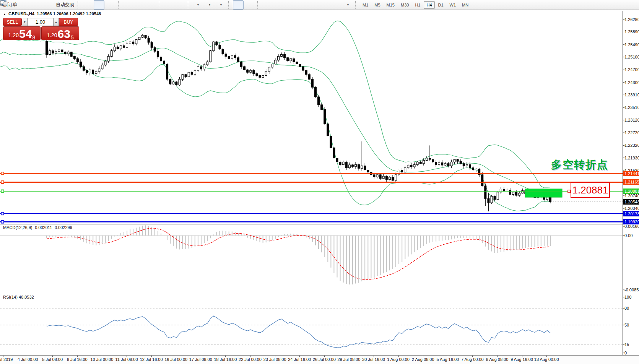  Describe the element at coordinates (68, 22) in the screenshot. I see `buy-button: BUY` at that location.